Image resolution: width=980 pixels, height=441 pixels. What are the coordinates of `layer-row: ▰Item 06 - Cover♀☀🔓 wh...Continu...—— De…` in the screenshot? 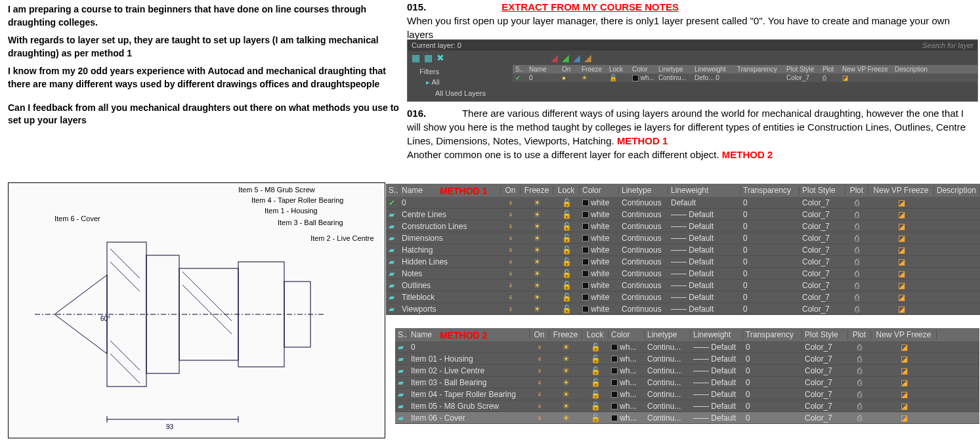 It's located at (687, 418).